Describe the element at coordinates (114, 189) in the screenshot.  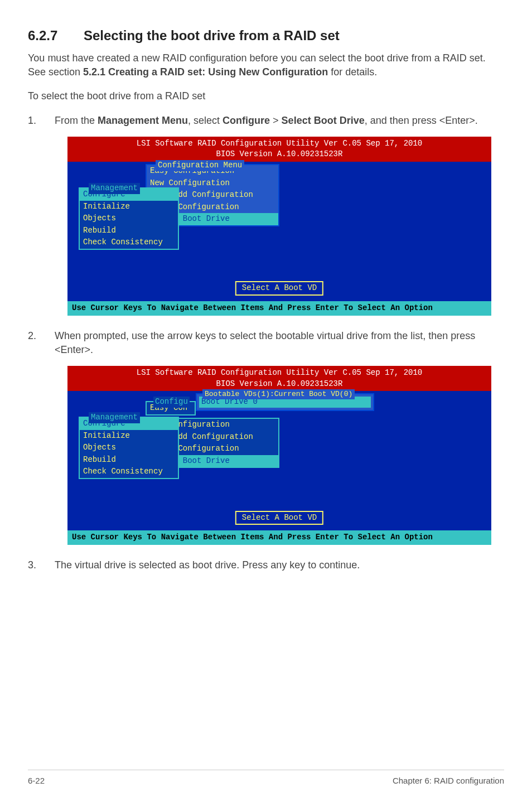
I see `management-label: Management` at that location.